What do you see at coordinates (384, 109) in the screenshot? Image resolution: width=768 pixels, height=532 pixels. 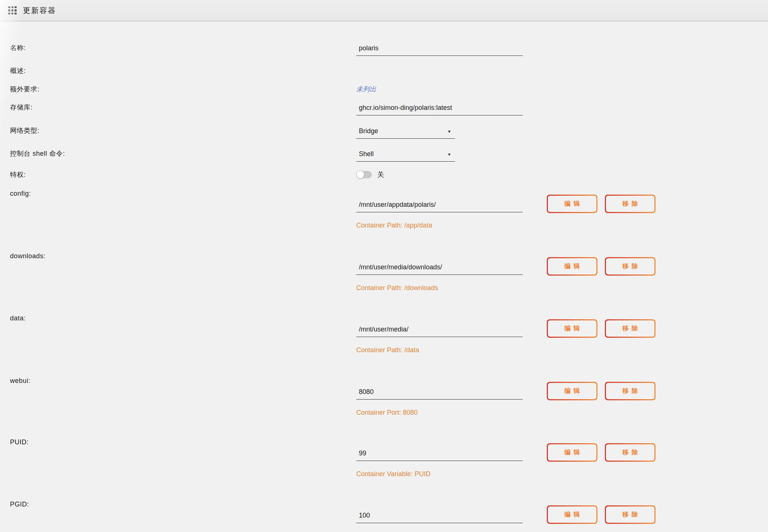 I see `form-row-repository: 存储库:` at bounding box center [384, 109].